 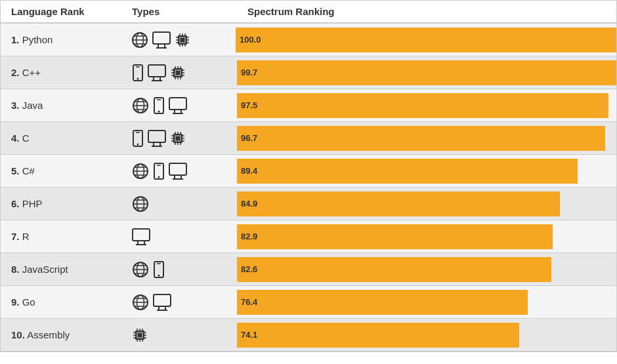 I want to click on bar-wrapper: 82.9, so click(x=427, y=237).